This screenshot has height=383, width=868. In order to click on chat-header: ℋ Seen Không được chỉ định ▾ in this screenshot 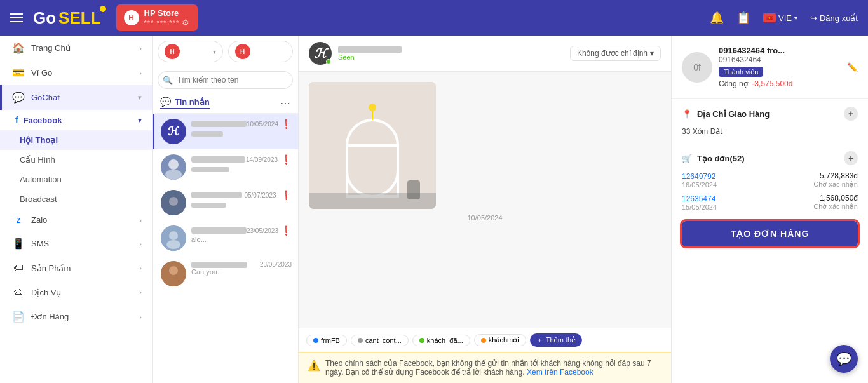, I will do `click(485, 53)`.